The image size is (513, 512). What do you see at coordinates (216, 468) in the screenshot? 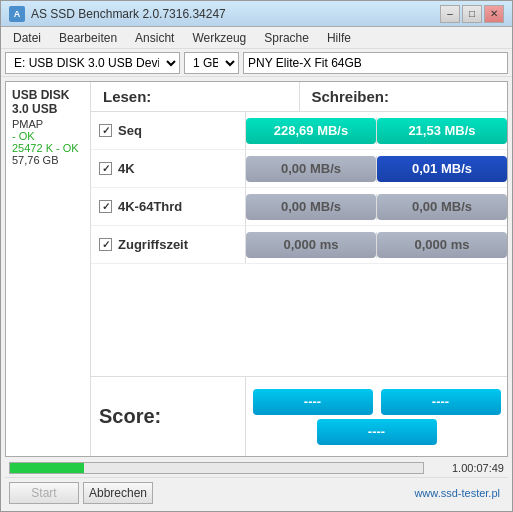
I see `progress-bar` at bounding box center [216, 468].